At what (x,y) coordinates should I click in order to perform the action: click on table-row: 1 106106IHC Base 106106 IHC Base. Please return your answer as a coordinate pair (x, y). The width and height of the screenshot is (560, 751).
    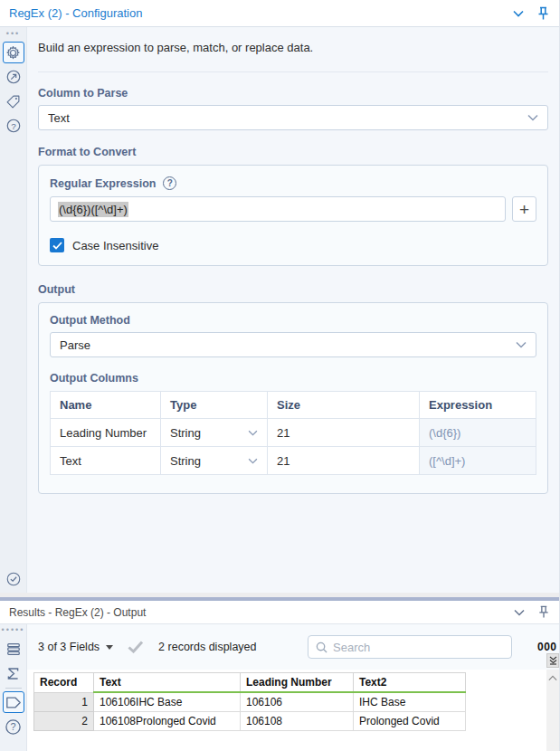
    Looking at the image, I should click on (250, 702).